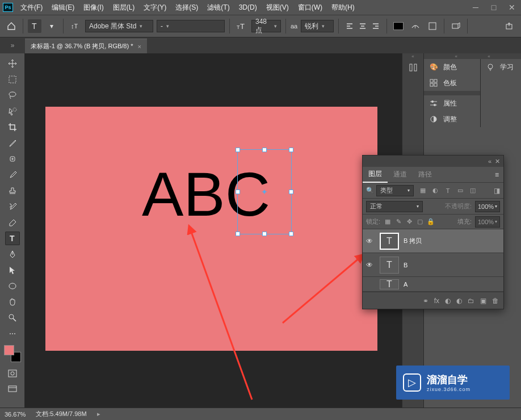 The width and height of the screenshot is (521, 420). What do you see at coordinates (12, 159) in the screenshot?
I see `healing-tool-icon` at bounding box center [12, 159].